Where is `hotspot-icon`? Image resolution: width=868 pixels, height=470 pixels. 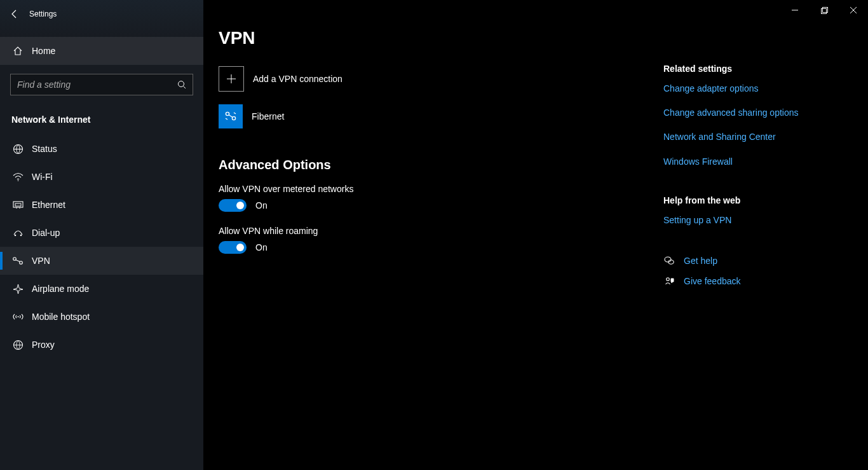 hotspot-icon is located at coordinates (18, 317).